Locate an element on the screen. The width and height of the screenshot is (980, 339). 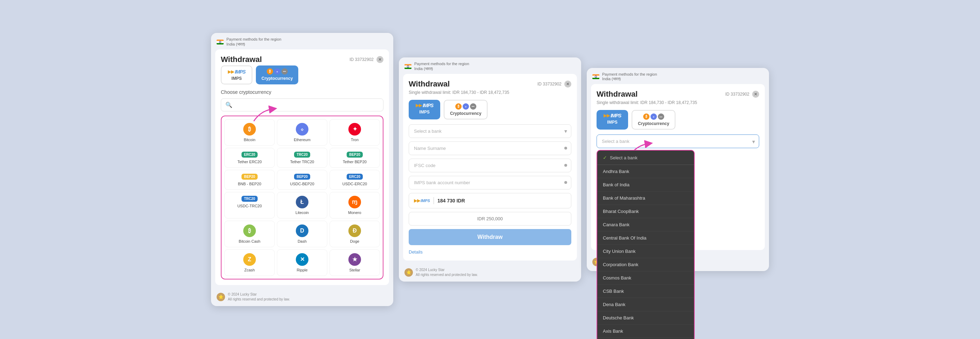
region-label-2: Payment methods for the region is located at coordinates (442, 64).